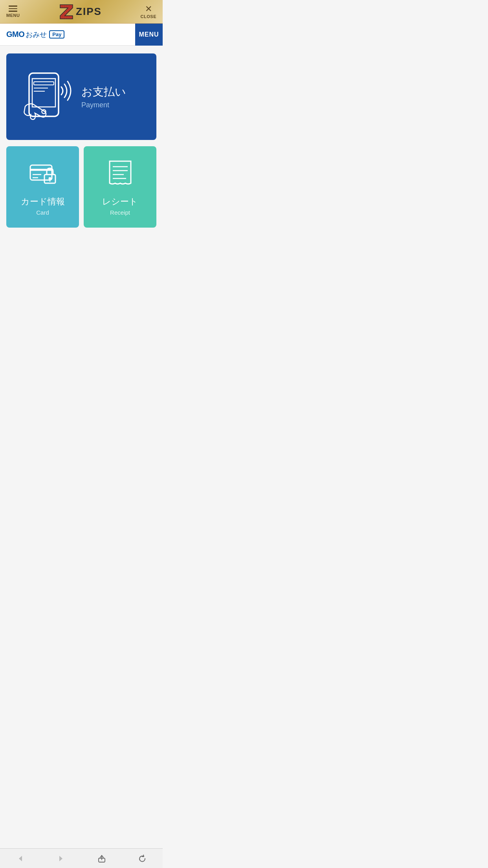  Describe the element at coordinates (42, 187) in the screenshot. I see `card-info-button: カード情報 Card` at that location.